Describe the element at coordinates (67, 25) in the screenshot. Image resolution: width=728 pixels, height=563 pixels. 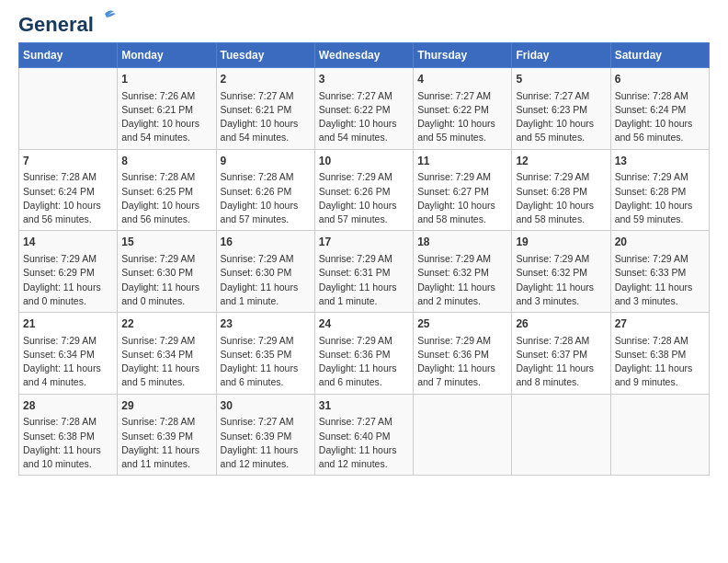
I see `logo: General` at that location.